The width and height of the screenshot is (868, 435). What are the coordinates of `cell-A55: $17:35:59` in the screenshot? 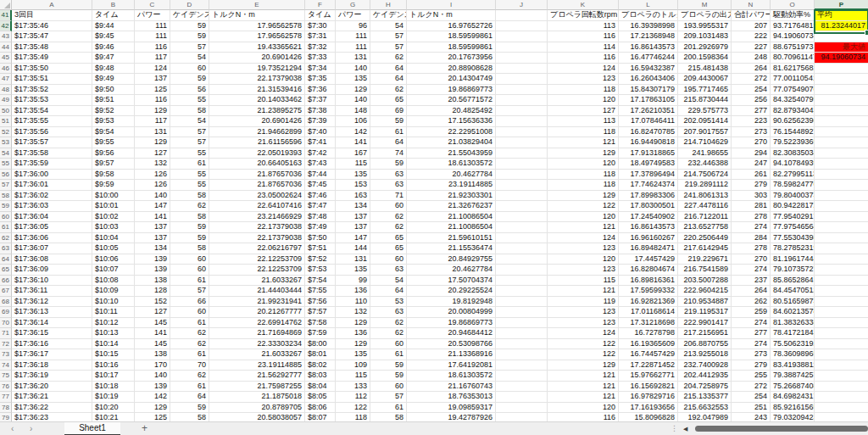 It's located at (53, 165).